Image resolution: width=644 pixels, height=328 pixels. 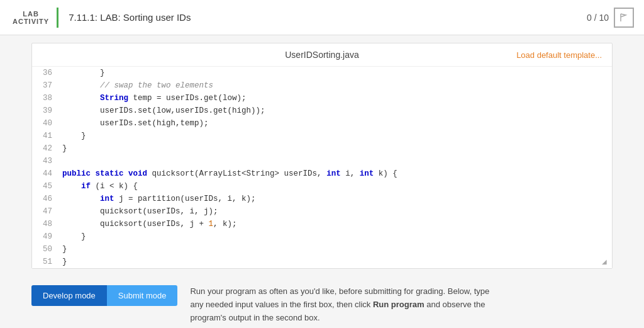 I want to click on run-program-bold: Run program, so click(x=399, y=305).